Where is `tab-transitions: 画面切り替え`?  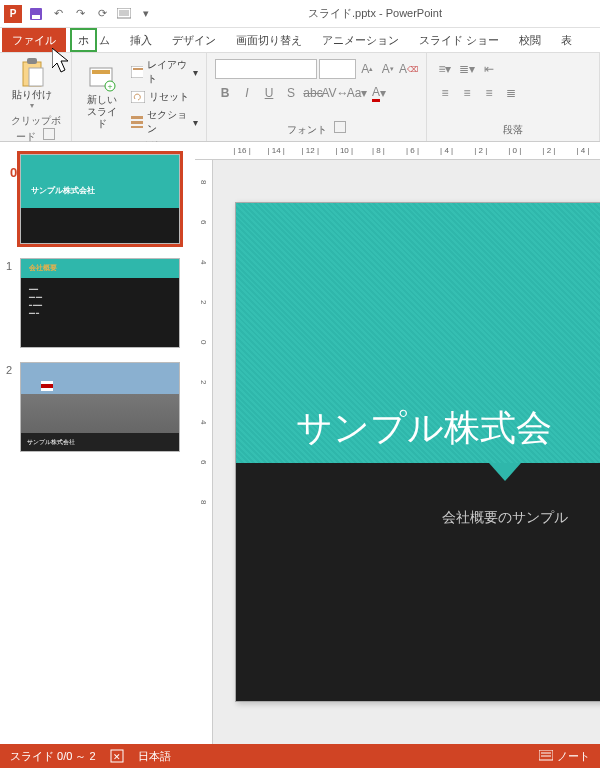 tab-transitions: 画面切り替え is located at coordinates (269, 40).